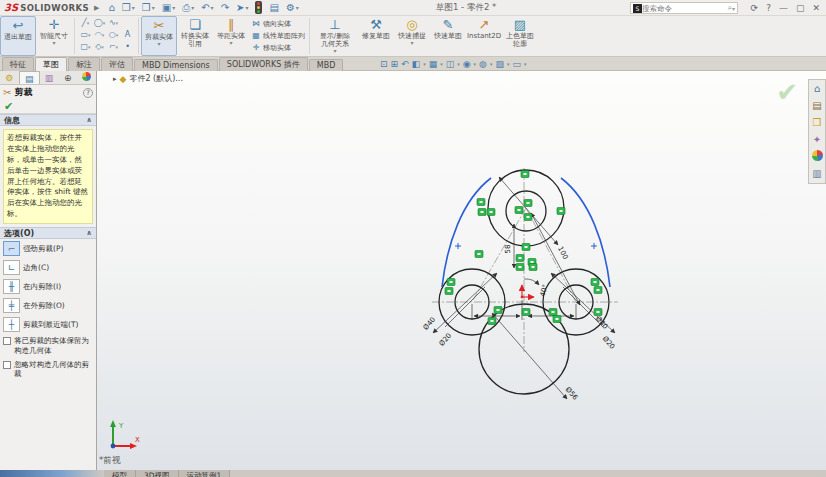 This screenshot has width=826, height=477. What do you see at coordinates (278, 24) in the screenshot?
I see `mirror-entities-button: ⋈ 镜向实体` at bounding box center [278, 24].